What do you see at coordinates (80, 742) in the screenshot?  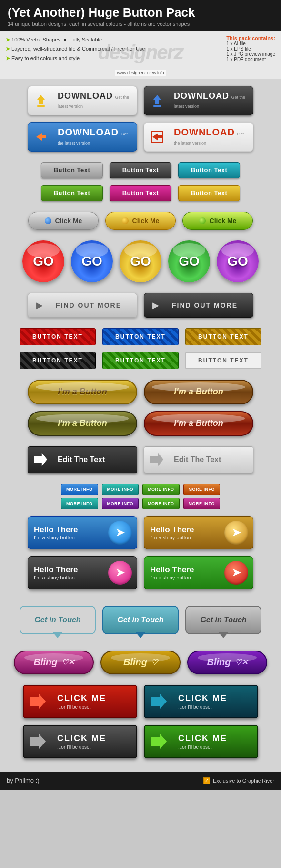 I see `click-dark-button: CLICK ME ...or I'll be upset` at bounding box center [80, 742].